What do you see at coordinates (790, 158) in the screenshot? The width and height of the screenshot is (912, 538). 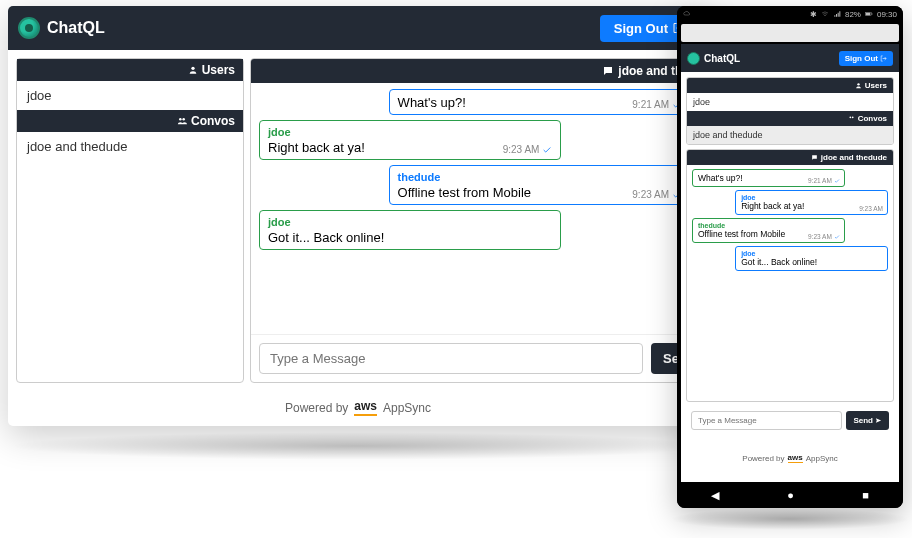 I see `mobile-chat-title: jdoe and thedude` at bounding box center [790, 158].